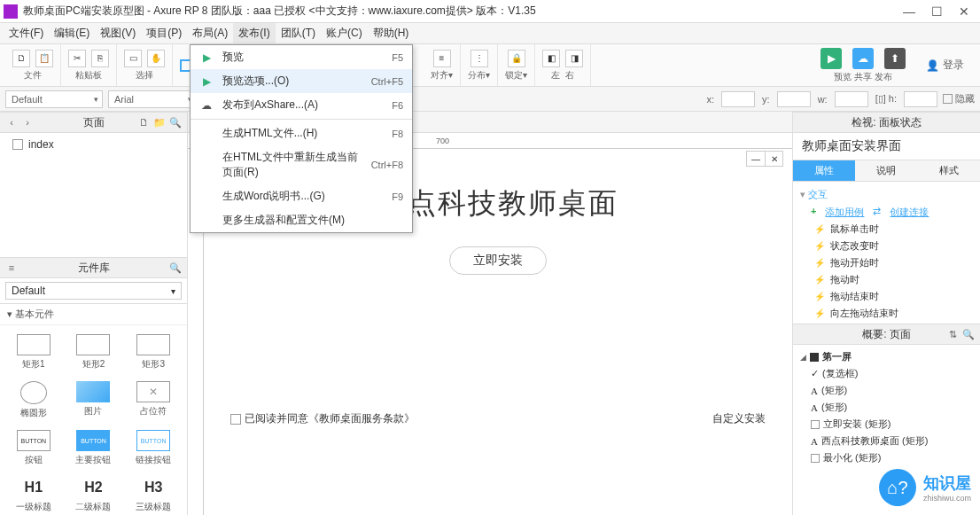 The height and width of the screenshot is (515, 980). Describe the element at coordinates (498, 204) in the screenshot. I see `canvas-title-text: 西点科技教师桌面` at that location.